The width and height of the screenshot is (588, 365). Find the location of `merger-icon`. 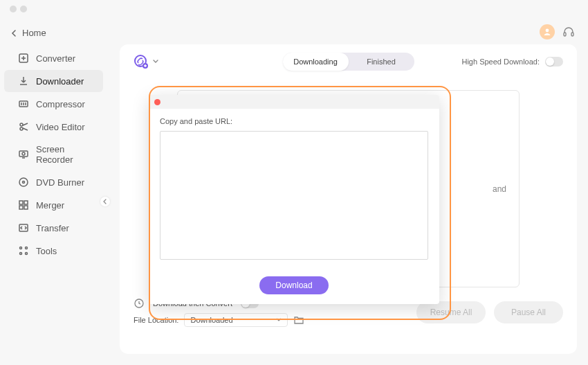

merger-icon is located at coordinates (24, 205).